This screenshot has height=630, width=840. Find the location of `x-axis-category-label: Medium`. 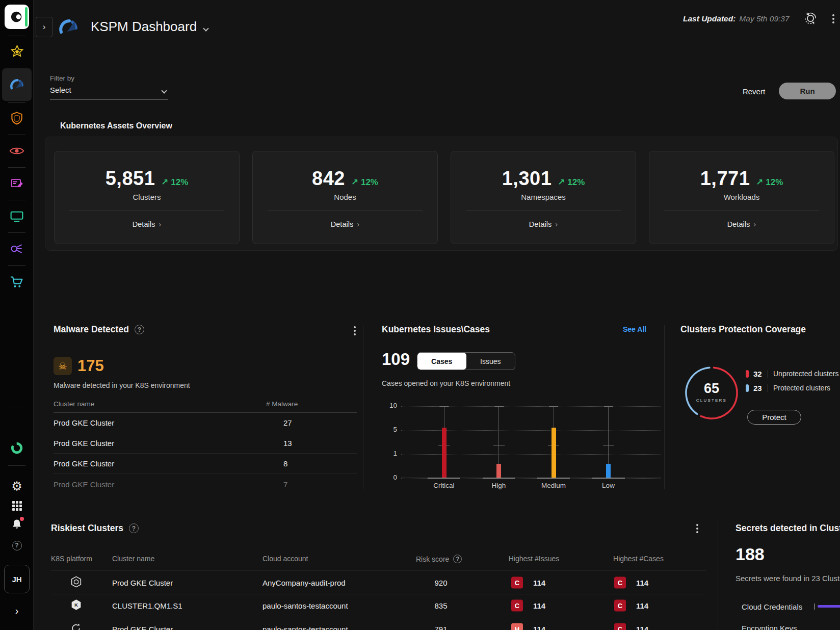

x-axis-category-label: Medium is located at coordinates (554, 486).